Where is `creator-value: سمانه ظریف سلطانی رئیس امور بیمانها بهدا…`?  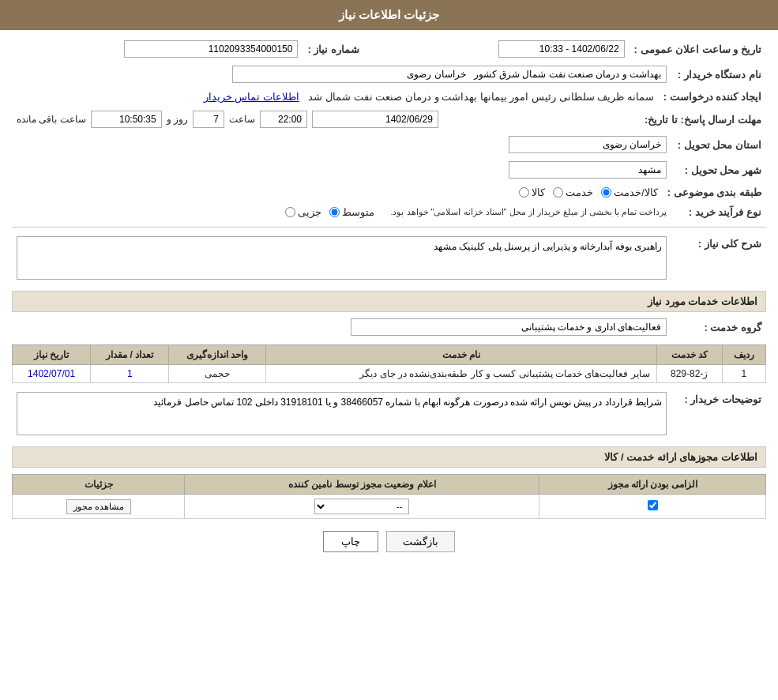
creator-value: سمانه ظریف سلطانی رئیس امور بیمانها بهدا… is located at coordinates (480, 96).